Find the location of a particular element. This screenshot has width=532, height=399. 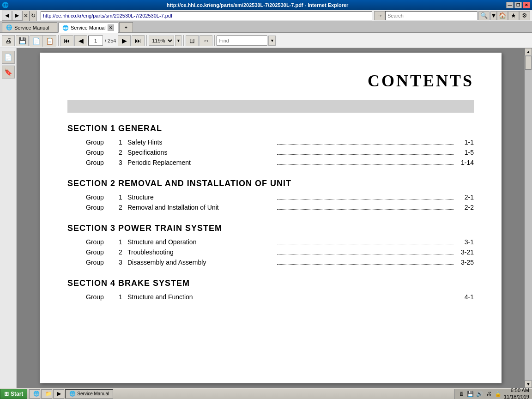

continuous-button: 📋 is located at coordinates (49, 41).